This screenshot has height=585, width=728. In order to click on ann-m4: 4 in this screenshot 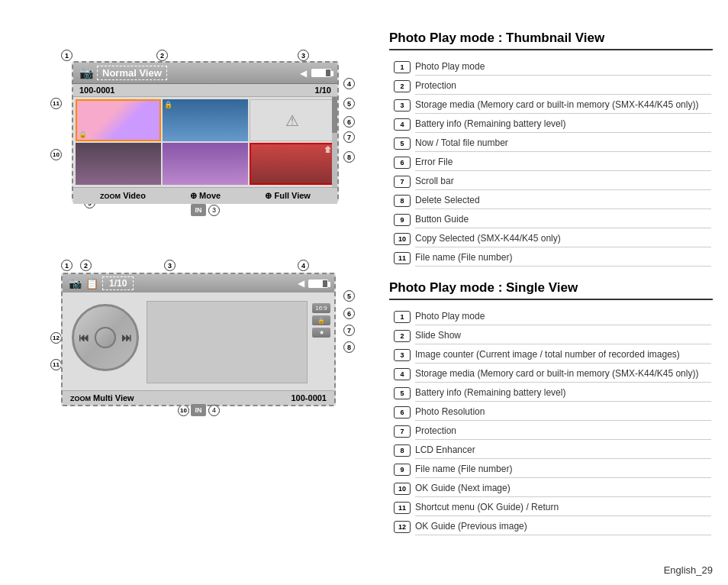, I will do `click(304, 266)`.